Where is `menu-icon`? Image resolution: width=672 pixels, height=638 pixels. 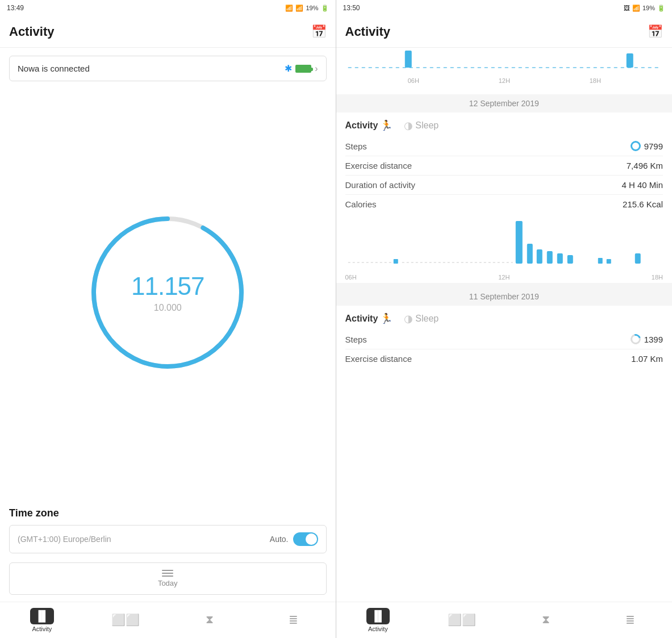
menu-icon is located at coordinates (168, 573).